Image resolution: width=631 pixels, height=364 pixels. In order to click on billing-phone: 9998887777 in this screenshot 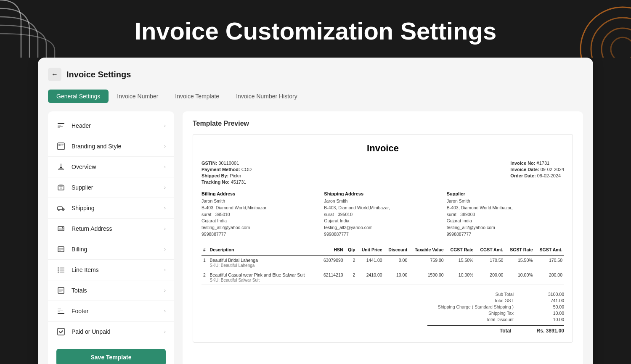, I will do `click(260, 235)`.